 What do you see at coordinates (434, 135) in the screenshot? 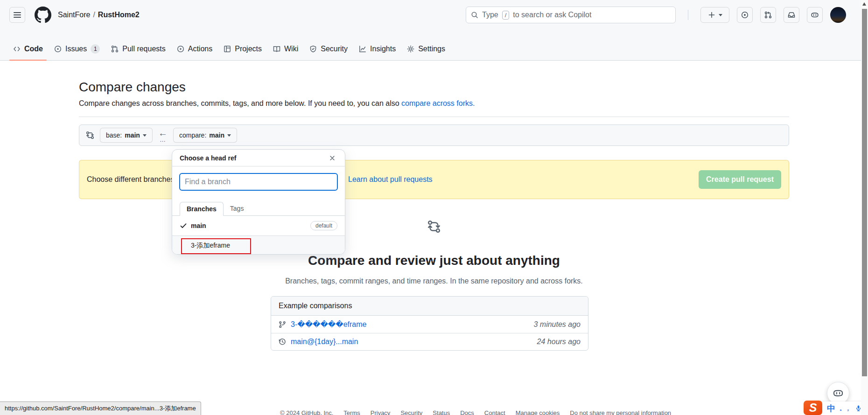
I see `compare-toolbar: base: main ← … compare: main` at bounding box center [434, 135].